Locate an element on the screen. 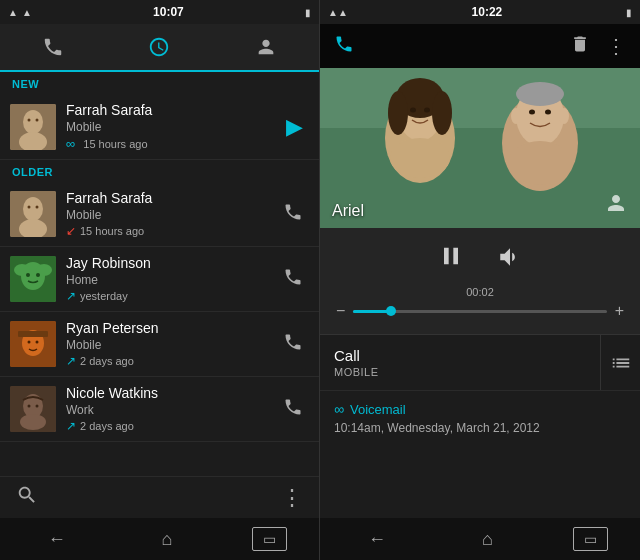  list-item: Ryan Petersen Mobile ↗ 2 days ago is located at coordinates (160, 344).